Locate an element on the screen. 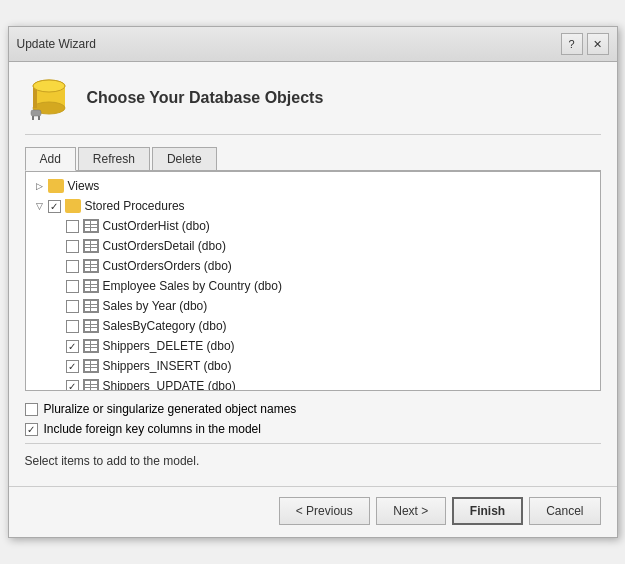 Image resolution: width=625 pixels, height=564 pixels. employeesales-label: Employee Sales by Country (dbo) is located at coordinates (192, 286).